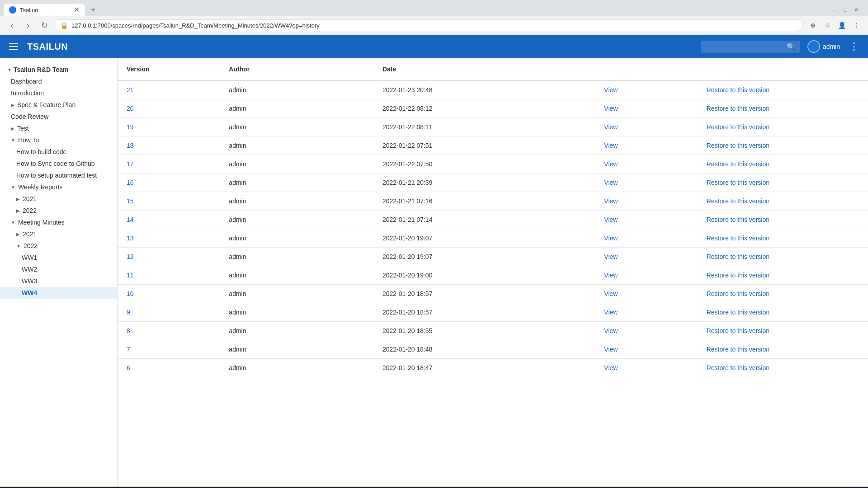 The image size is (868, 488). I want to click on restore-link-9: Restore to this version, so click(738, 312).